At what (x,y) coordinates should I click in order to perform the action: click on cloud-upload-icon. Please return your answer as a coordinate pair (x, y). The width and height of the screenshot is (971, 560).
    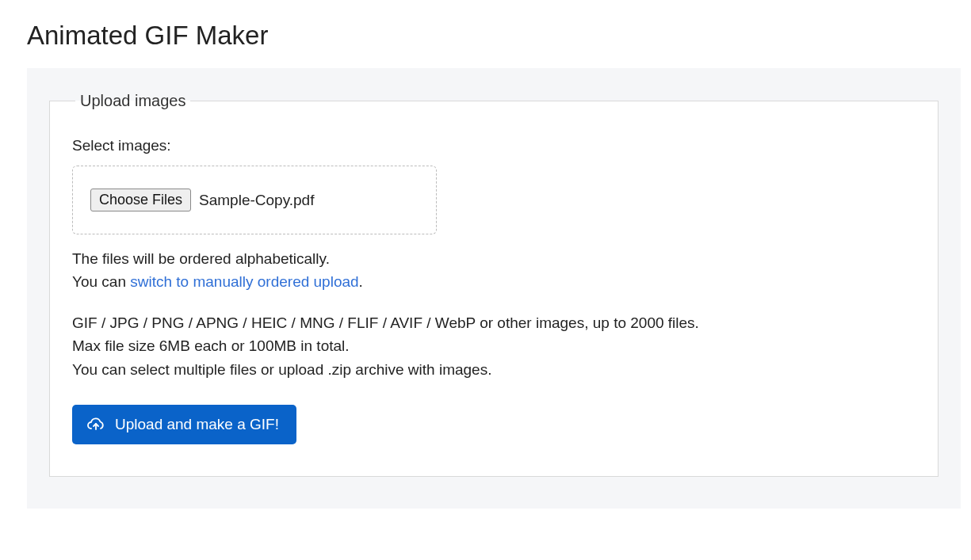
    Looking at the image, I should click on (96, 425).